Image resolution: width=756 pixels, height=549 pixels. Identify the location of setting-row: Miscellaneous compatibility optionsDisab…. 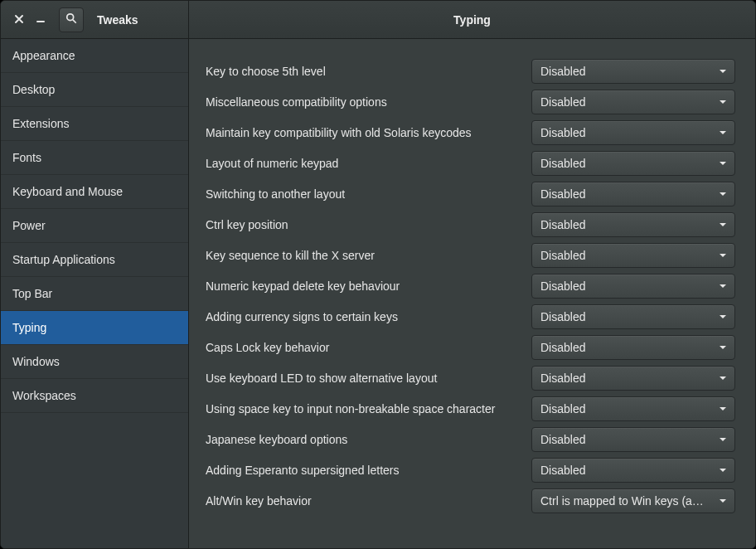
(471, 101).